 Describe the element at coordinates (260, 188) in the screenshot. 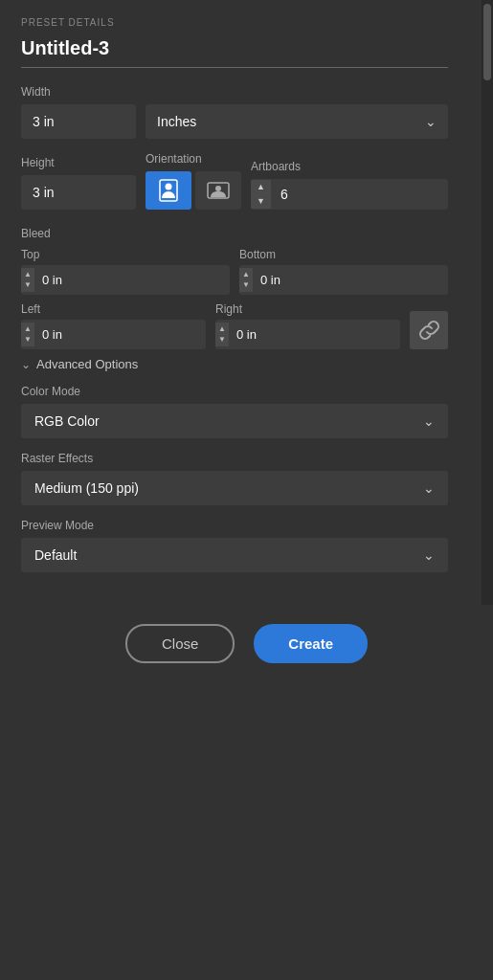

I see `artboards-increment-button: ▲` at that location.